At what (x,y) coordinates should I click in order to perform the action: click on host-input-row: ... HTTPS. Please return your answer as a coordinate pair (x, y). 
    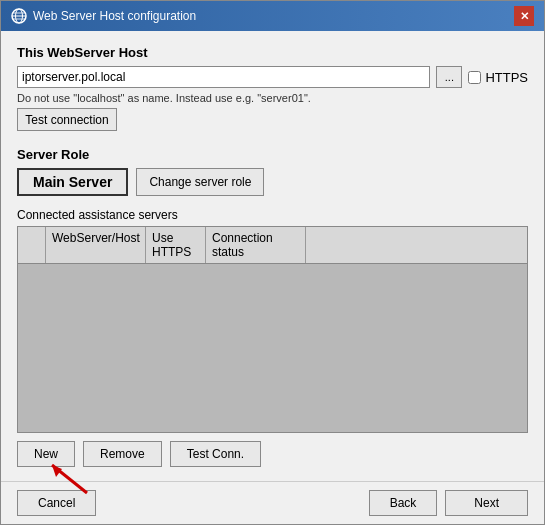
    Looking at the image, I should click on (272, 77).